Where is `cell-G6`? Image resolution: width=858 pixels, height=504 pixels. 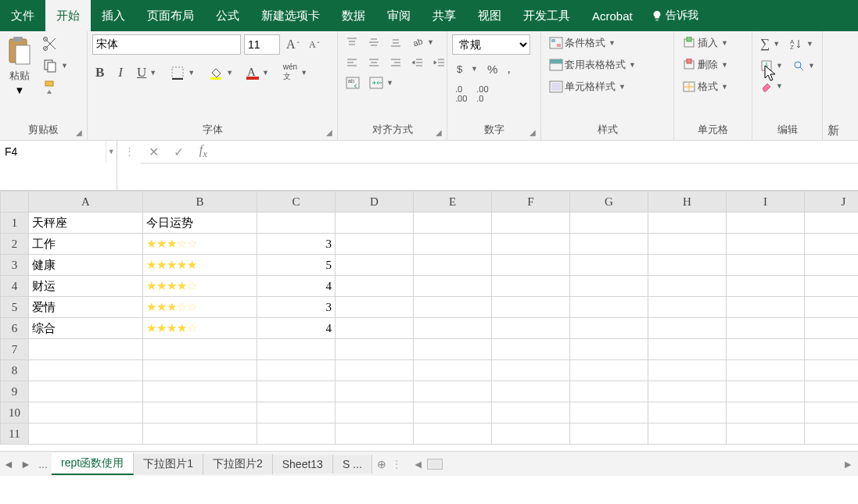 cell-G6 is located at coordinates (609, 328).